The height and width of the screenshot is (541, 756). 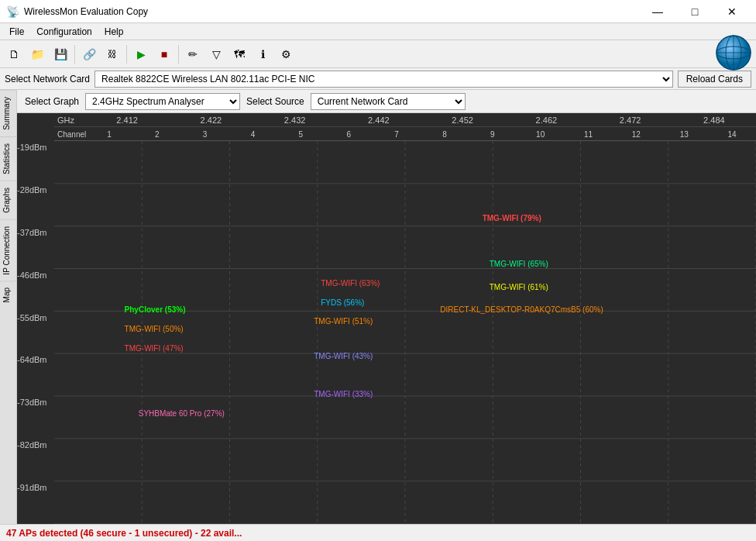 I want to click on ch-2: 2, so click(x=157, y=135).